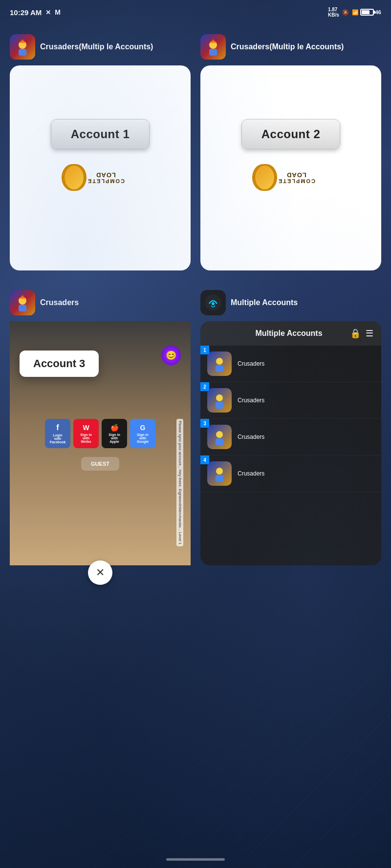 This screenshot has width=391, height=868. What do you see at coordinates (251, 437) in the screenshot?
I see `ma-game-name-3: Crusaders` at bounding box center [251, 437].